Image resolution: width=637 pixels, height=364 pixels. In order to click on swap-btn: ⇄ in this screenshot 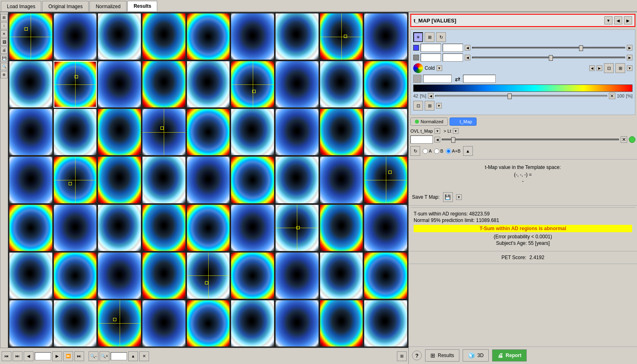, I will do `click(457, 79)`.